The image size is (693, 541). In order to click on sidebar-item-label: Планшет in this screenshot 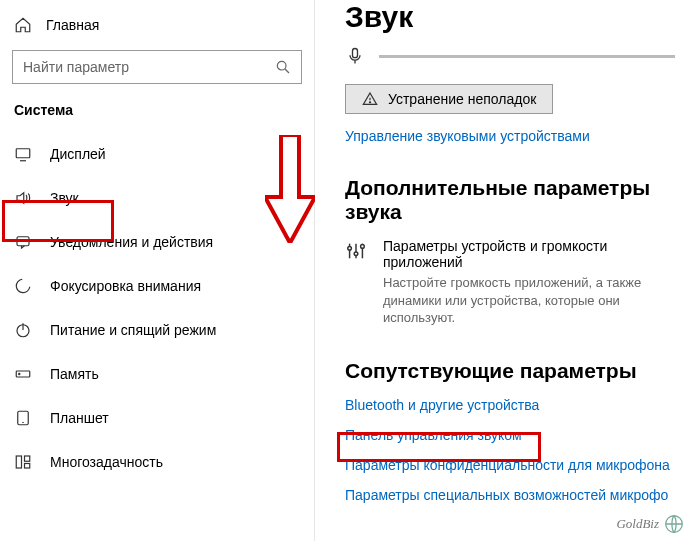, I will do `click(80, 418)`.